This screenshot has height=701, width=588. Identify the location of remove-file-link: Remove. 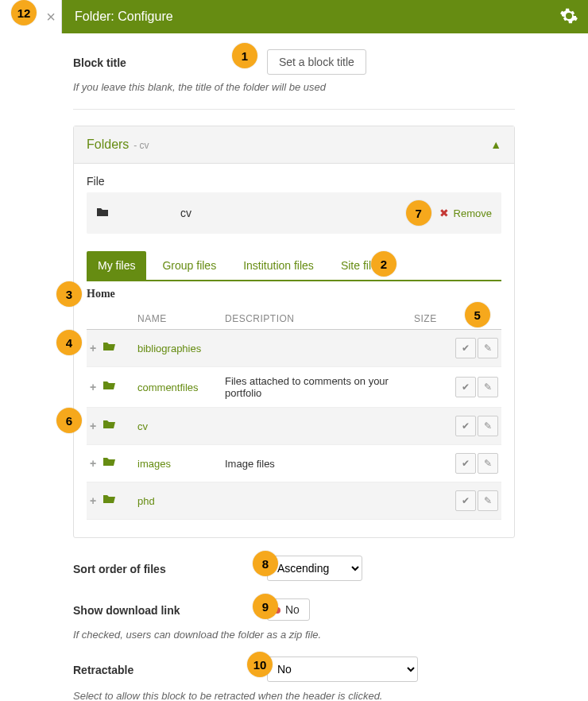
(473, 213).